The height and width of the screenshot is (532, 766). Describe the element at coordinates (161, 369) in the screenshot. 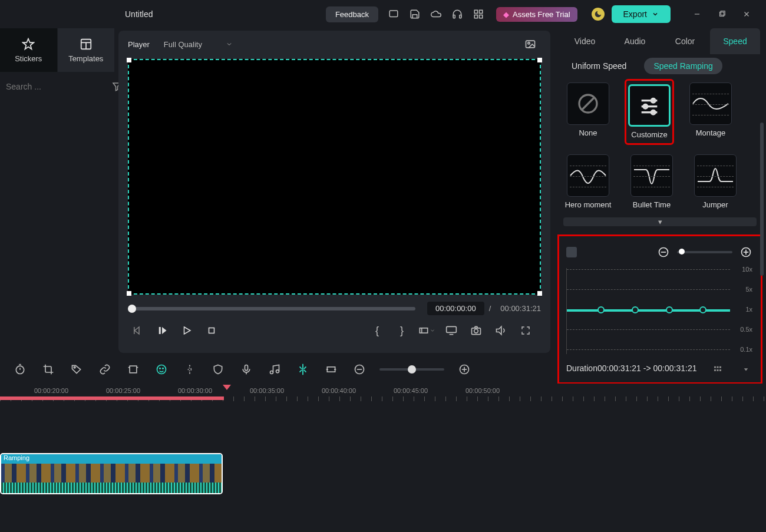

I see `face-icon` at that location.